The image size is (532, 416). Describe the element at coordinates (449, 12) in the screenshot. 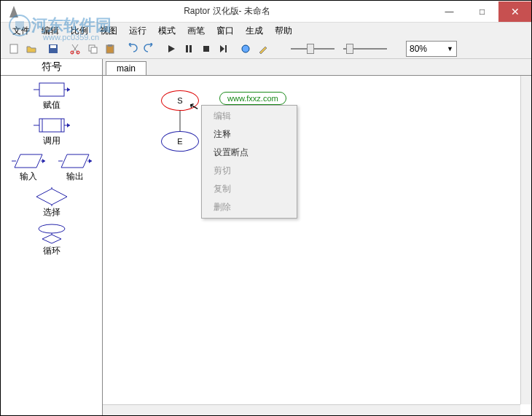

I see `minimize-button: —` at that location.